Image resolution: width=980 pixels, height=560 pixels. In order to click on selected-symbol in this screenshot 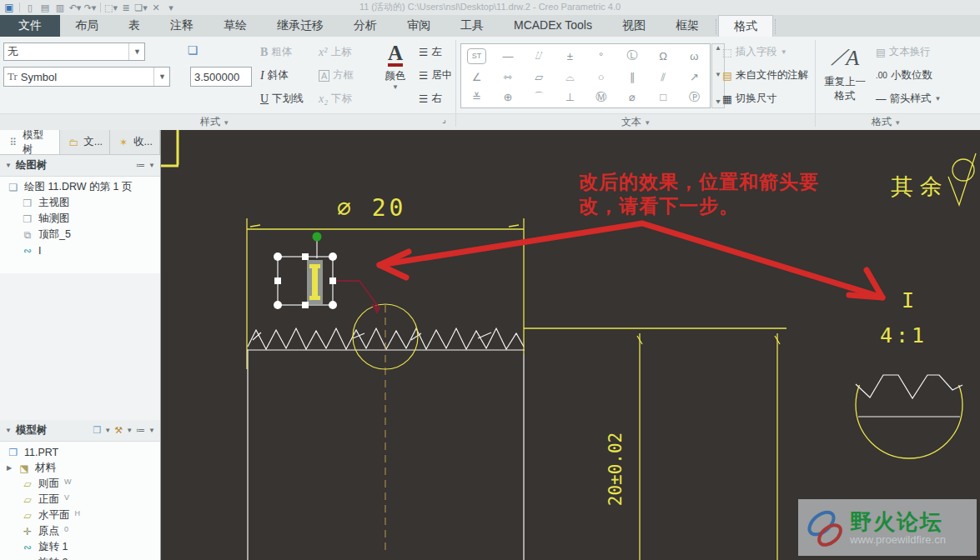, I will do `click(315, 282)`.